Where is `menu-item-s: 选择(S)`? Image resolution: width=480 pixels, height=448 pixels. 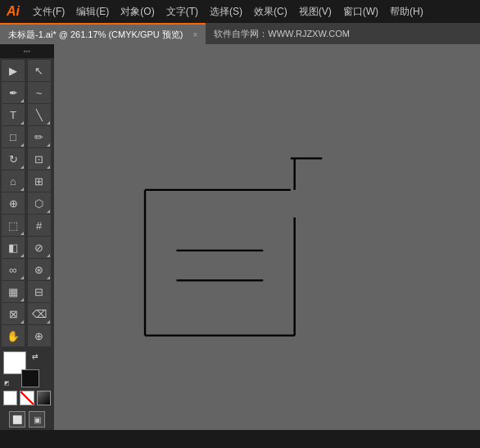 menu-item-s: 选择(S) is located at coordinates (226, 11).